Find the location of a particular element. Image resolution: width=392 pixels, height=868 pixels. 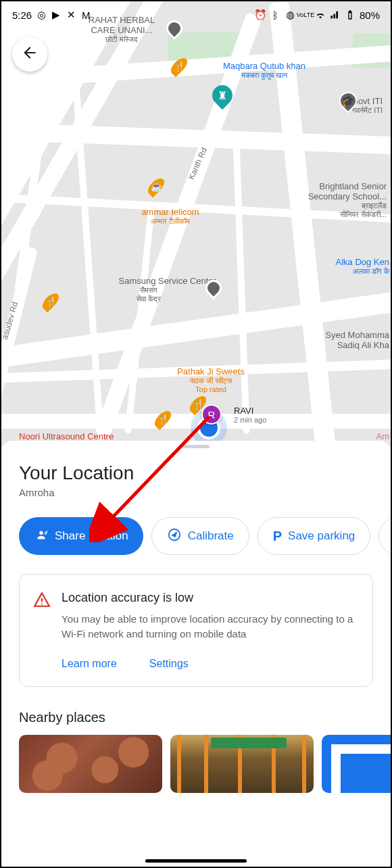

gmail-icon: M is located at coordinates (86, 15).